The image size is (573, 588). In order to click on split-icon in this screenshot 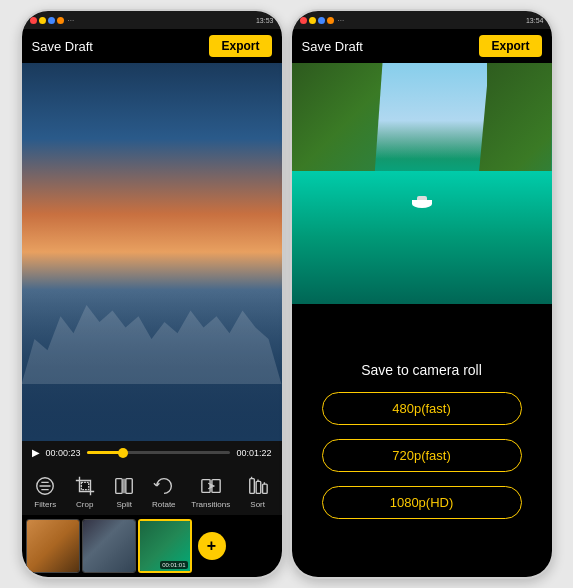, I will do `click(124, 486)`.